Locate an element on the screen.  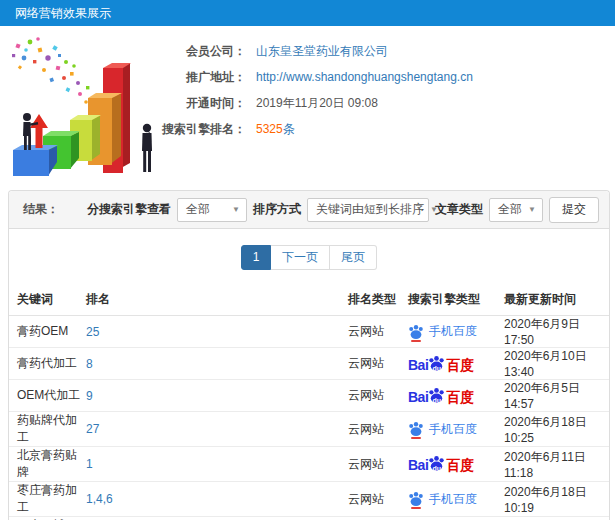
rank-count-number: 5325 is located at coordinates (270, 129).